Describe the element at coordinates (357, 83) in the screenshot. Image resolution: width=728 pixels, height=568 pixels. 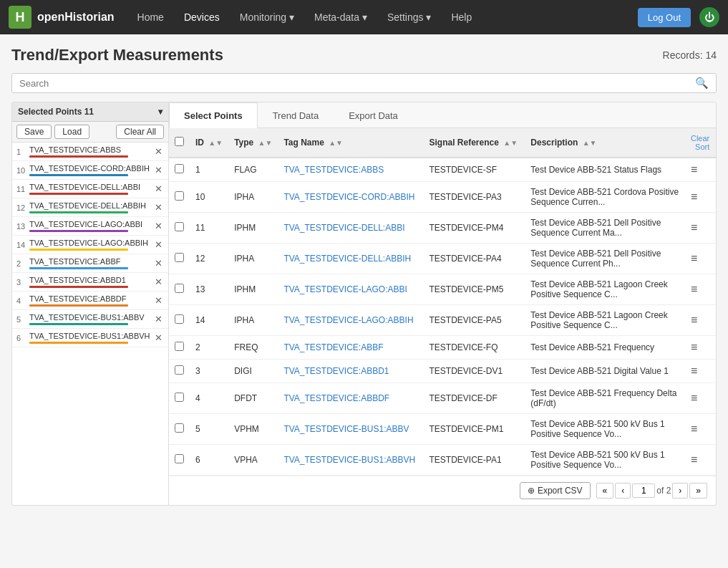
I see `search-input` at that location.